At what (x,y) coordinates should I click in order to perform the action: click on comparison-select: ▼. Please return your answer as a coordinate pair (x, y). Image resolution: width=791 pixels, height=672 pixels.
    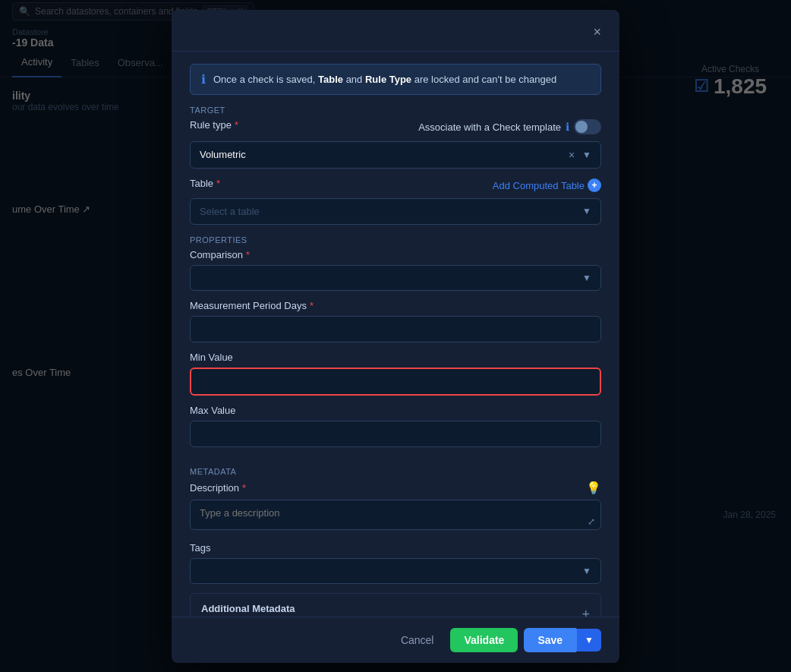
    Looking at the image, I should click on (396, 278).